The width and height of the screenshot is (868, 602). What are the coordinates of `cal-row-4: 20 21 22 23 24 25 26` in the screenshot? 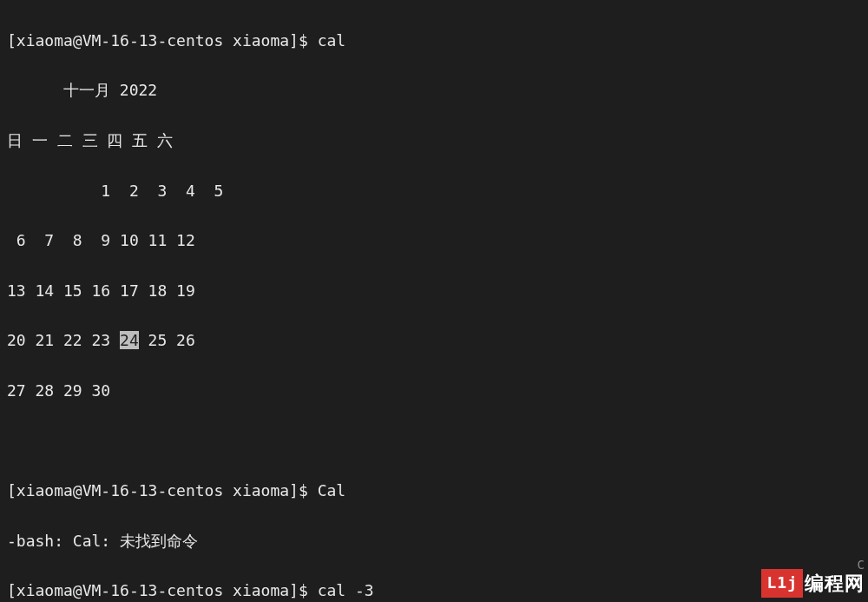 It's located at (434, 341).